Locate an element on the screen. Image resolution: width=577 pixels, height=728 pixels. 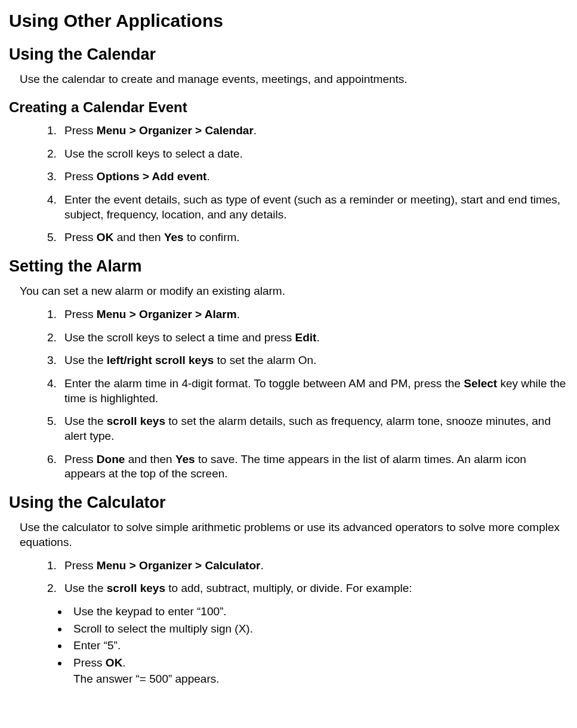
list-item: Scroll to select the multiply sign (X). is located at coordinates (319, 629).